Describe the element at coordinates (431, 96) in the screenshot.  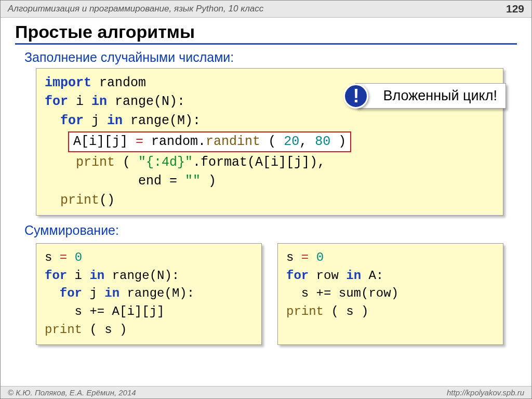
I see `callout-nested-loop: ! Вложенный цикл!` at that location.